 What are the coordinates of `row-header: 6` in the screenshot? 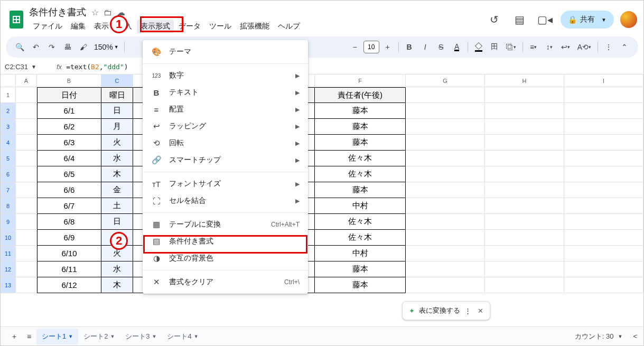 It's located at (8, 174).